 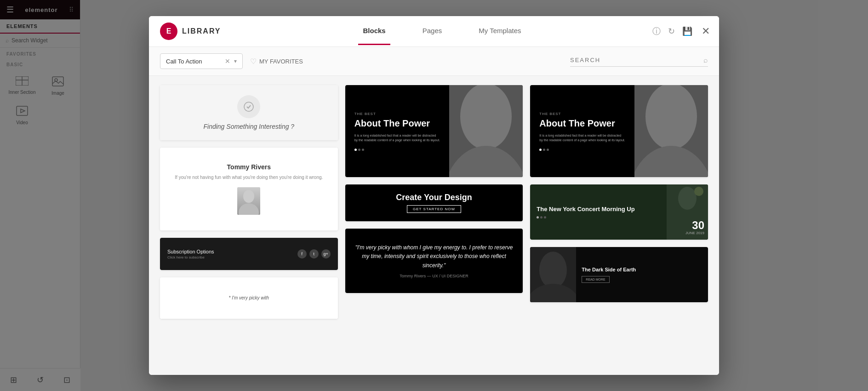 What do you see at coordinates (191, 258) in the screenshot?
I see `subscription-description: Click here to subscribe` at bounding box center [191, 258].